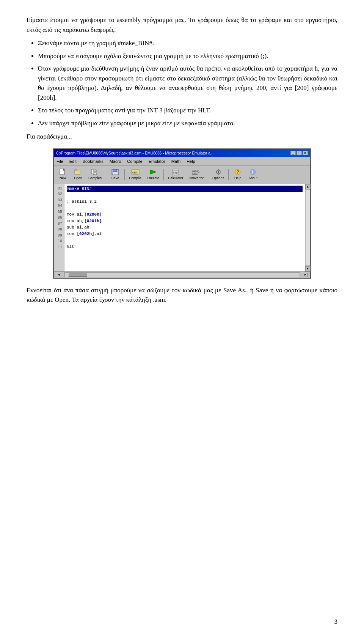 Image resolution: width=364 pixels, height=637 pixels. I want to click on bullet-item-3: Όταν γράφουμε μια διεύθυνση μνήμης ή ένα…, so click(188, 83).